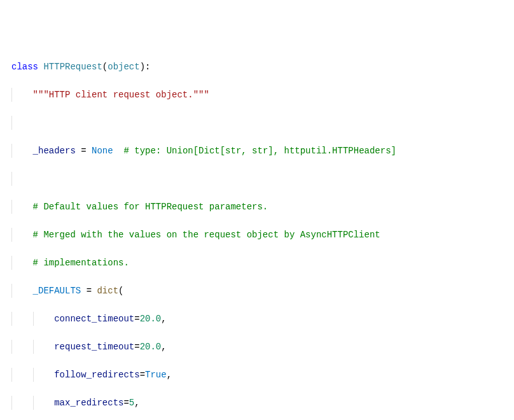 Image resolution: width=514 pixels, height=420 pixels. Describe the element at coordinates (261, 403) in the screenshot. I see `code-line: max_redirects=5,` at that location.